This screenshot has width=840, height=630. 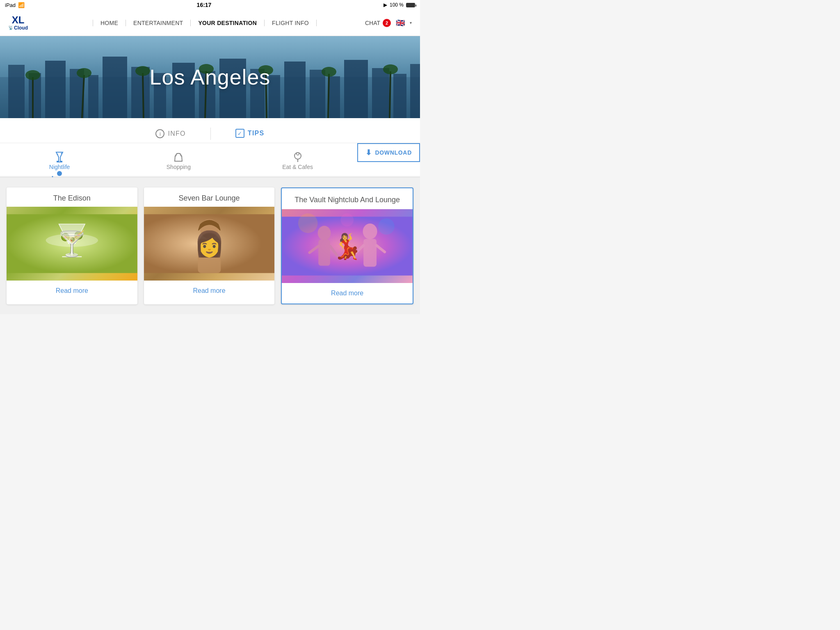 What do you see at coordinates (298, 157) in the screenshot?
I see `eat-icon` at bounding box center [298, 157].